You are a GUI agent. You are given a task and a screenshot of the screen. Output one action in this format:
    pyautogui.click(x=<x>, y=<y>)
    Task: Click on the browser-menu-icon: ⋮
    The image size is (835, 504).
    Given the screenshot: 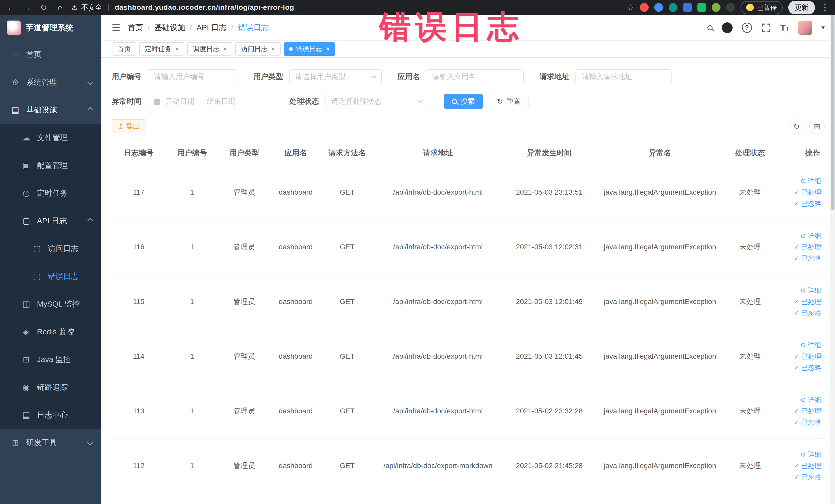 What is the action you would take?
    pyautogui.click(x=825, y=7)
    